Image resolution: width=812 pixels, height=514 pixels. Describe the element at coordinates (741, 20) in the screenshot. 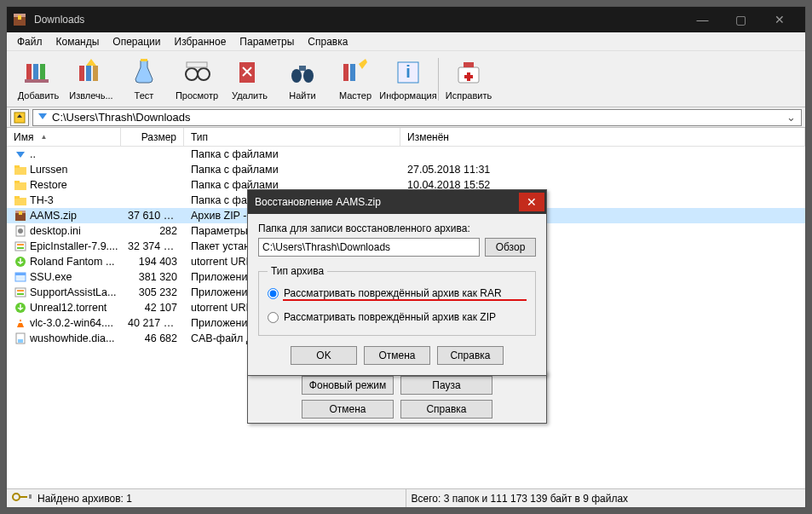

I see `maximize-button: ▢` at that location.